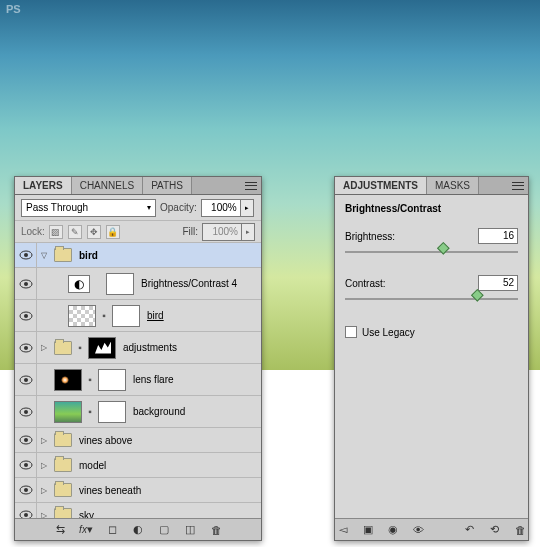  I want to click on layers-tabs: LAYERS CHANNELS PATHS, so click(138, 186).